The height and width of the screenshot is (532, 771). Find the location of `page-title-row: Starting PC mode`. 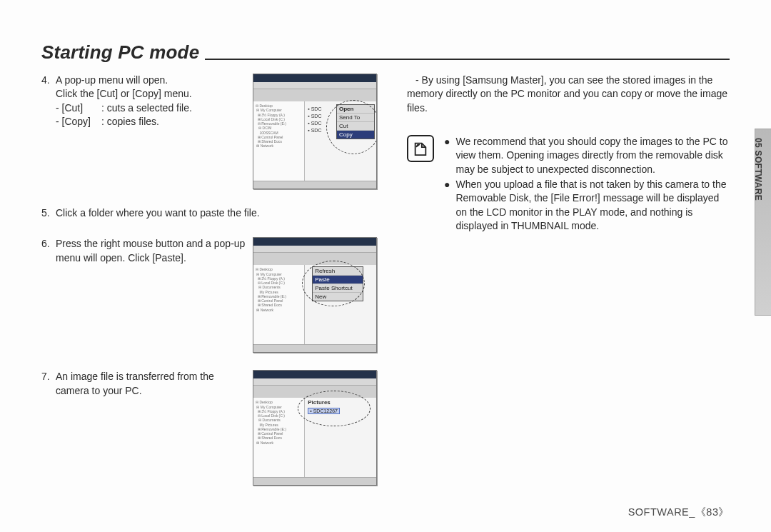

page-title-row: Starting PC mode is located at coordinates (386, 53).